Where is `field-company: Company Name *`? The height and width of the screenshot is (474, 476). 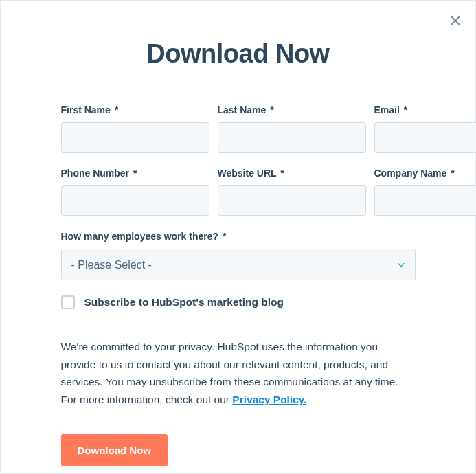
field-company: Company Name * is located at coordinates (426, 192).